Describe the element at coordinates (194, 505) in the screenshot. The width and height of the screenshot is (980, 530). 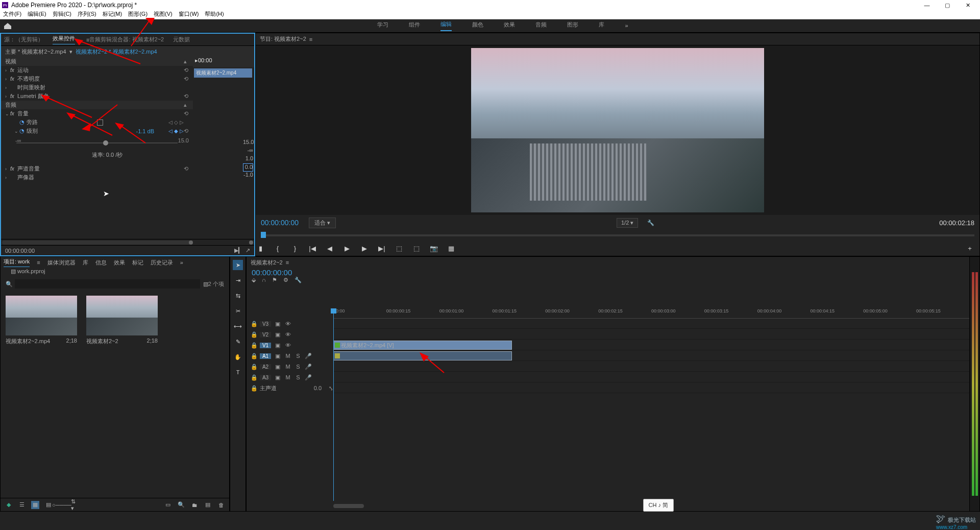
I see `new-bin-icon: 🖿` at that location.